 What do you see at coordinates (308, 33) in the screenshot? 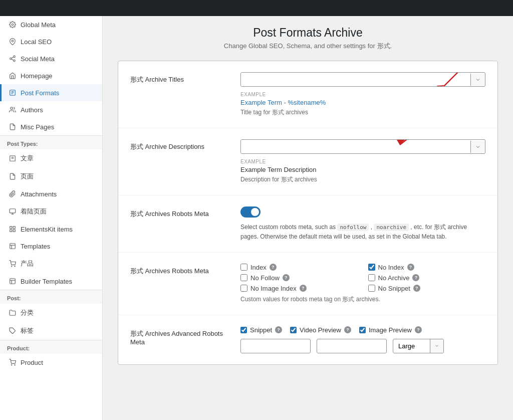
I see `page-title: Post Formats Archive` at bounding box center [308, 33].